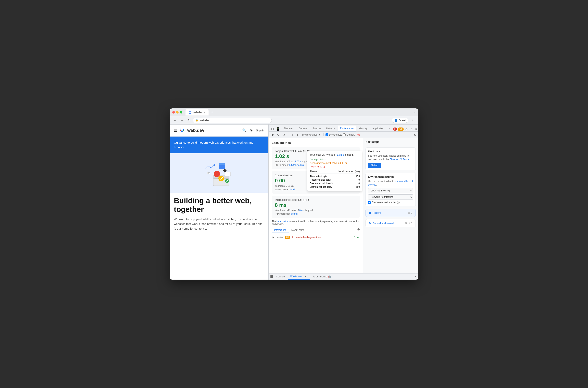 The width and height of the screenshot is (588, 388). I want to click on threshold-poor: Poor (>4.00 s), so click(335, 167).